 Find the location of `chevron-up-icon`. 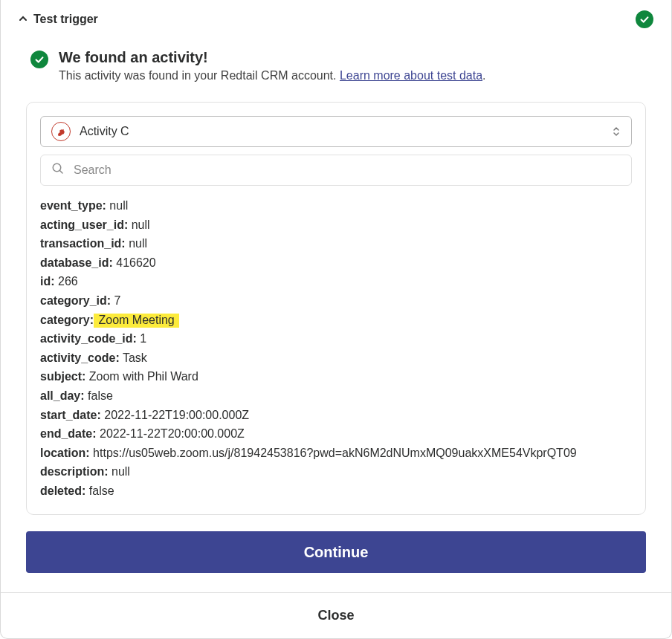

chevron-up-icon is located at coordinates (23, 19).